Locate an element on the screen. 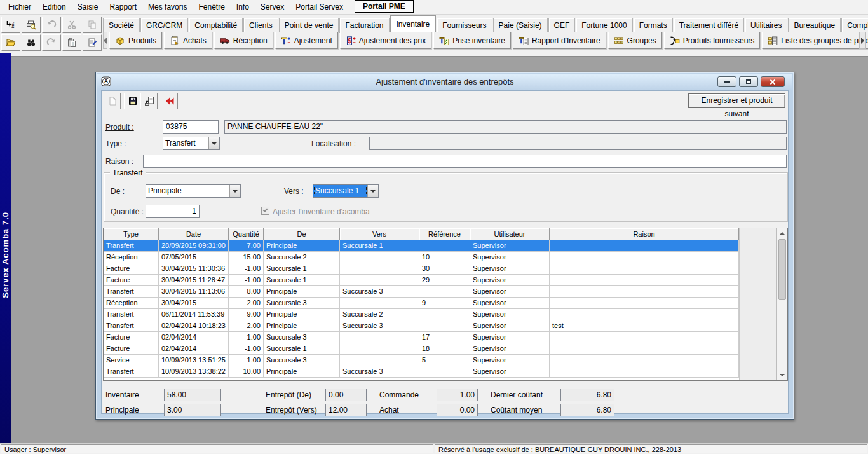 The image size is (868, 454). menu-item-fichier: Fichier is located at coordinates (20, 6).